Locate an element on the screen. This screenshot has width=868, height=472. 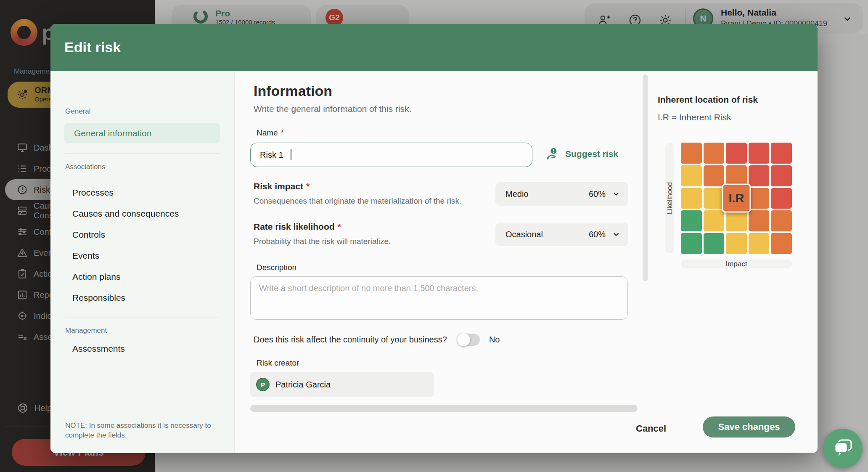
likelihood-axis-label: Likelihood is located at coordinates (670, 198).